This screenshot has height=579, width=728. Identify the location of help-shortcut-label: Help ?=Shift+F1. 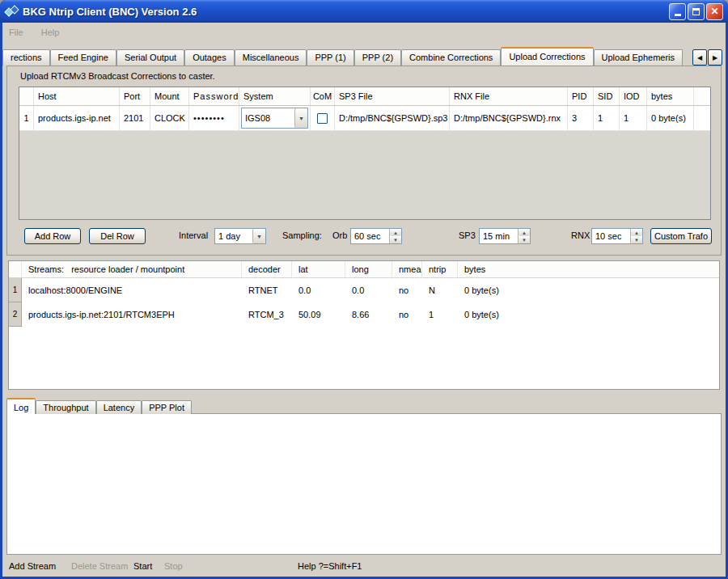
(330, 566).